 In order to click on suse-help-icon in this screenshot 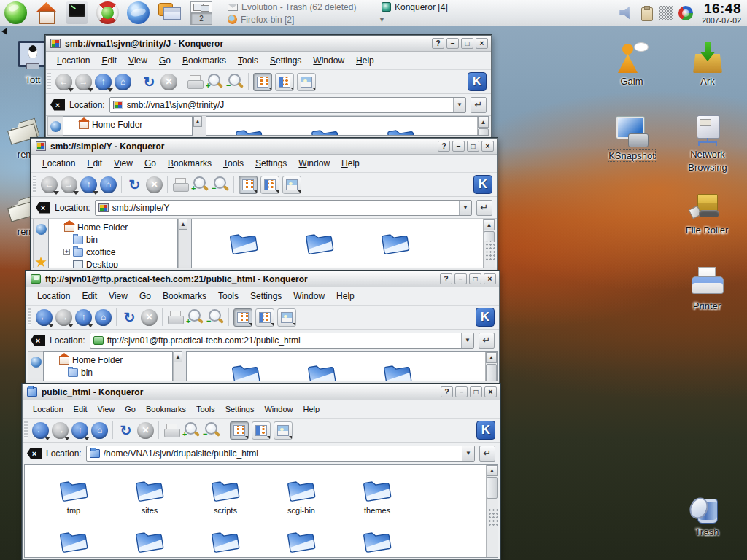, I will do `click(108, 13)`.